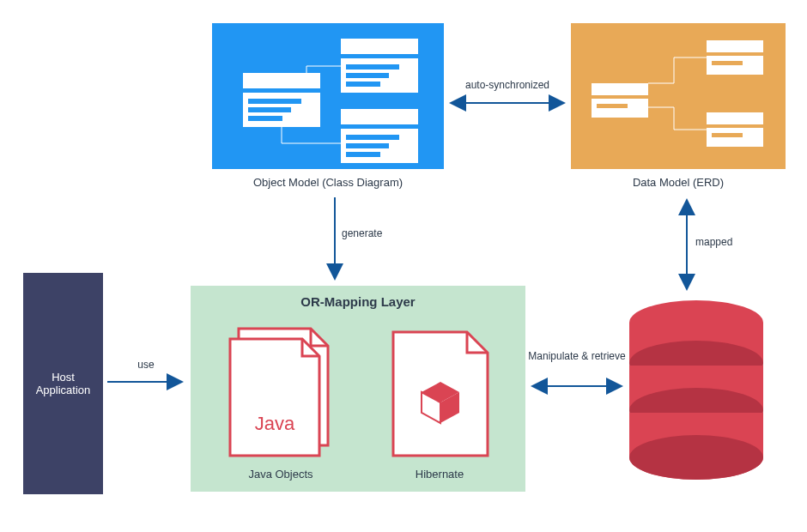 This screenshot has width=807, height=532. What do you see at coordinates (577, 356) in the screenshot?
I see `manipulate-label: Manipulate & retrieve` at bounding box center [577, 356].